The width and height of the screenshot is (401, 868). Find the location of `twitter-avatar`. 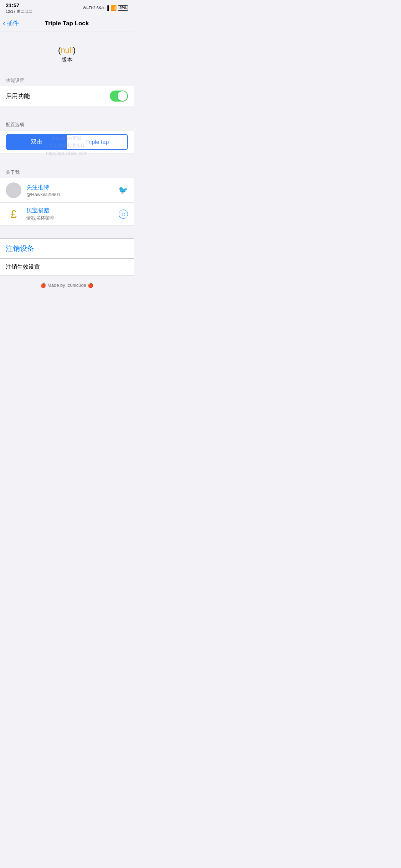

twitter-avatar is located at coordinates (14, 190).